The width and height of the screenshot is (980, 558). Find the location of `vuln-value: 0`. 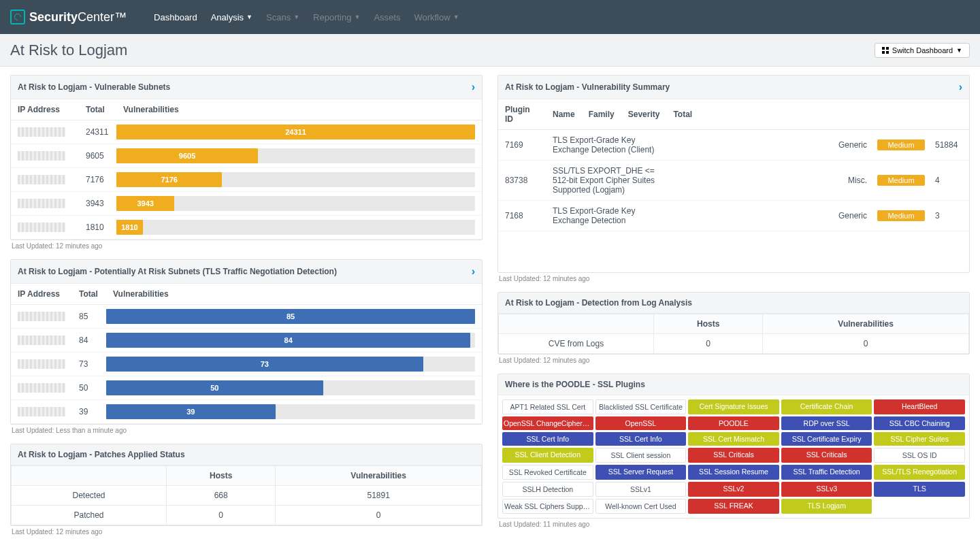

vuln-value: 0 is located at coordinates (866, 344).